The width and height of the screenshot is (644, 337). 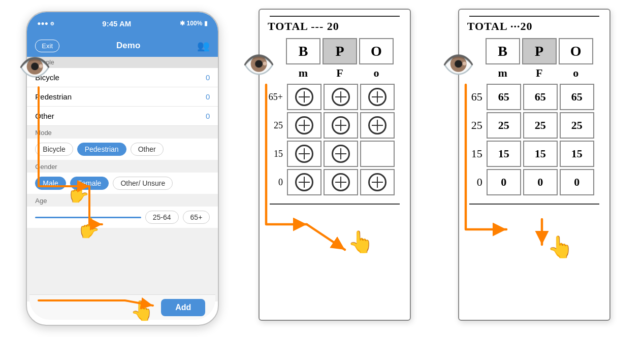 What do you see at coordinates (540, 97) in the screenshot?
I see `cell-65-p-3: 65` at bounding box center [540, 97].